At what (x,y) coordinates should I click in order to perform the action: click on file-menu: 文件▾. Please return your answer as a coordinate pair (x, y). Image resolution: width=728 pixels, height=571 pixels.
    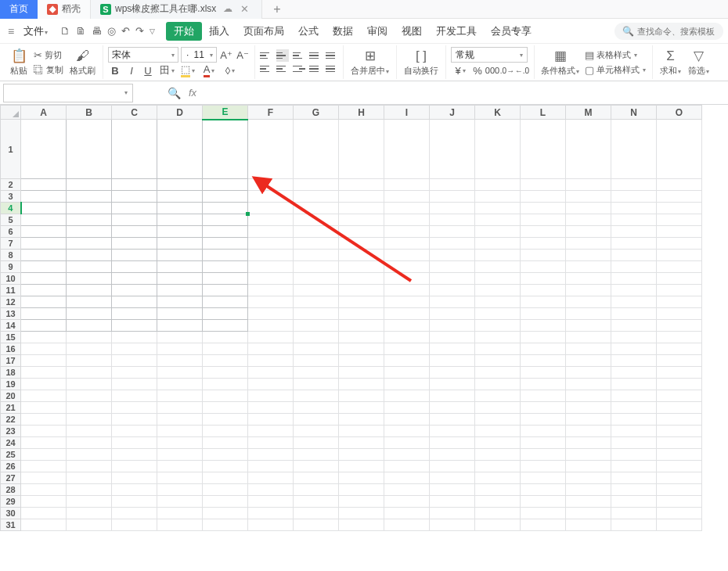
    Looking at the image, I should click on (36, 31).